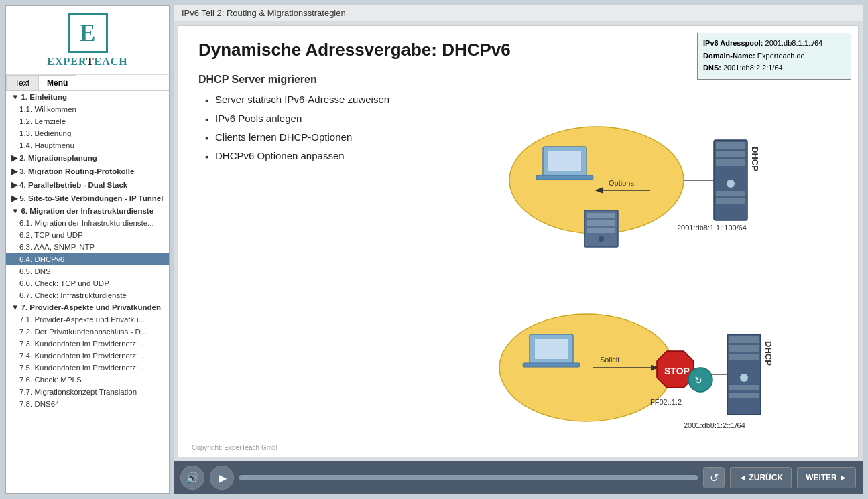 This screenshot has height=499, width=868. What do you see at coordinates (355, 100) in the screenshot?
I see `bullet-1: Server statisch IPv6-Adresse zuweisen` at bounding box center [355, 100].